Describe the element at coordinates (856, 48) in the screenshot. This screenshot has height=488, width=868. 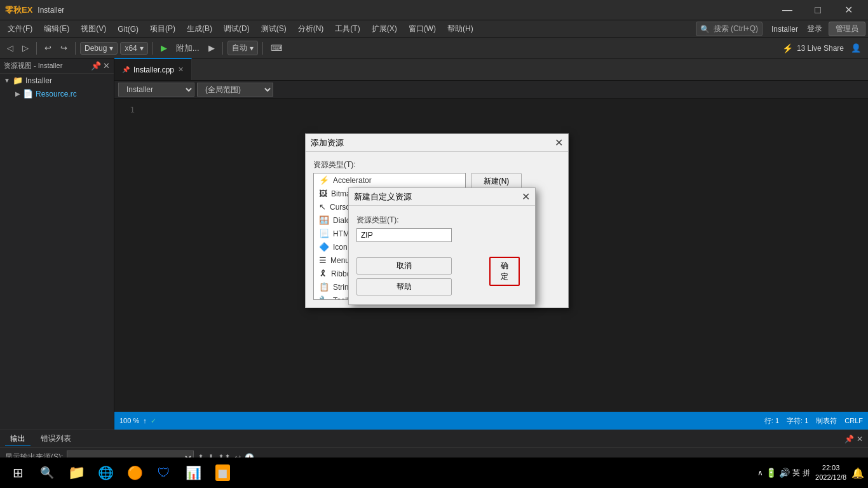
I see `profile-button: 👤` at that location.